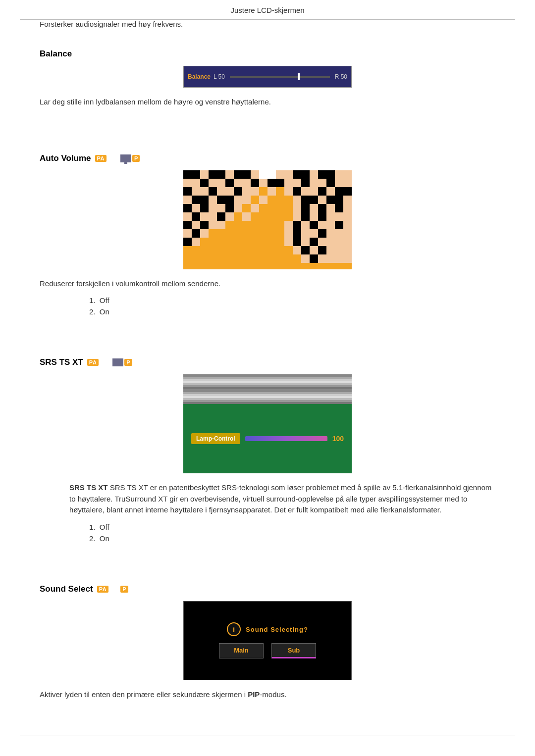 This screenshot has height=756, width=535. What do you see at coordinates (219, 77) in the screenshot?
I see `balance-left-value: L 50` at bounding box center [219, 77].